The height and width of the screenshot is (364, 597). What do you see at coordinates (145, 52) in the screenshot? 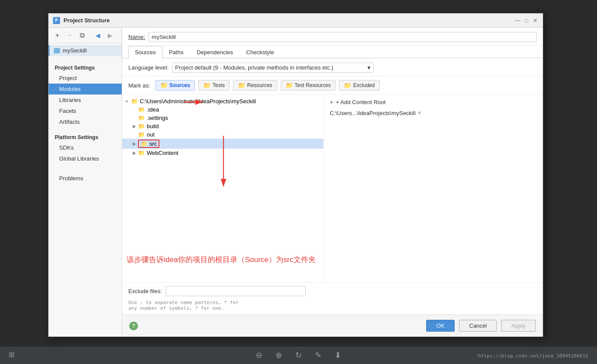
I see `tab-sources: Sources` at bounding box center [145, 52].